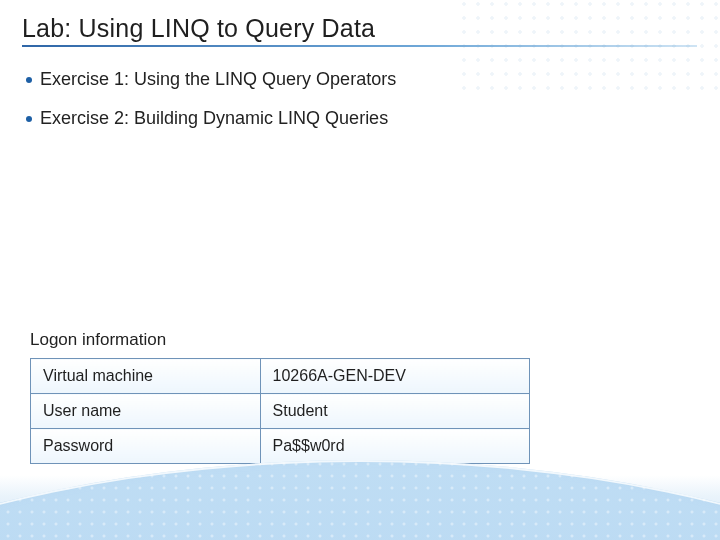 Image resolution: width=720 pixels, height=540 pixels. I want to click on list-item: Exercise 2: Building Dynamic LINQ Querie…, so click(373, 118).